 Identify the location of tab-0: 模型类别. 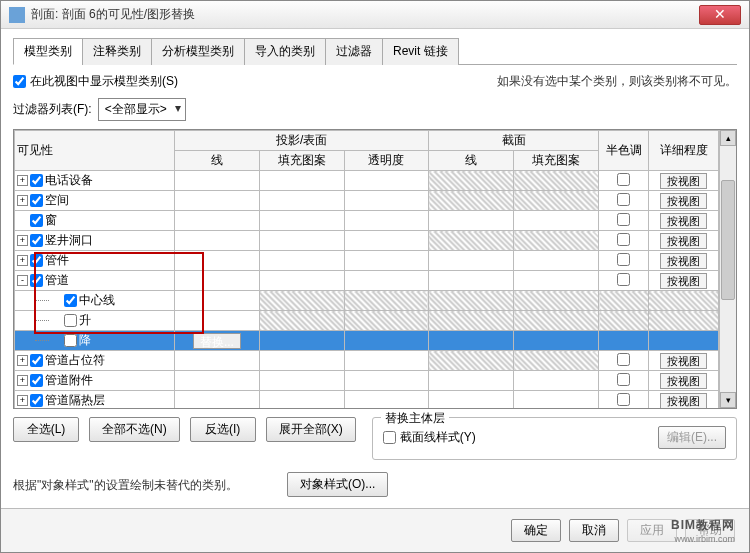
(48, 52).